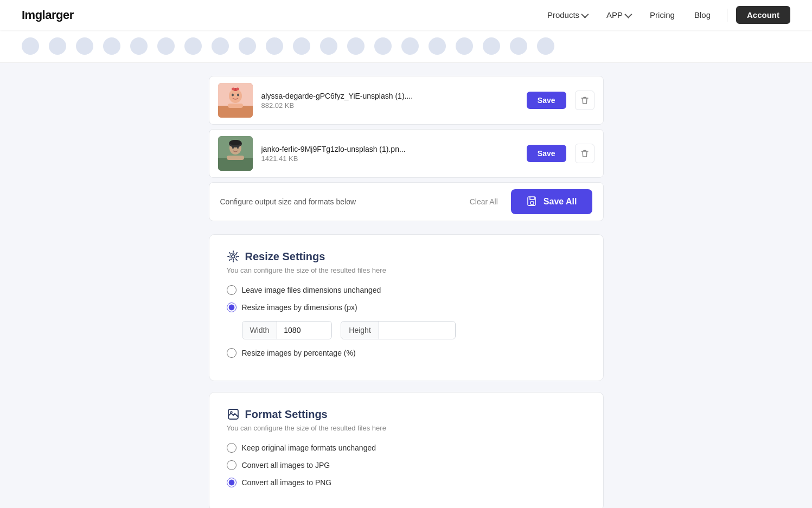 The height and width of the screenshot is (508, 812). I want to click on logo: Imglarger, so click(48, 15).